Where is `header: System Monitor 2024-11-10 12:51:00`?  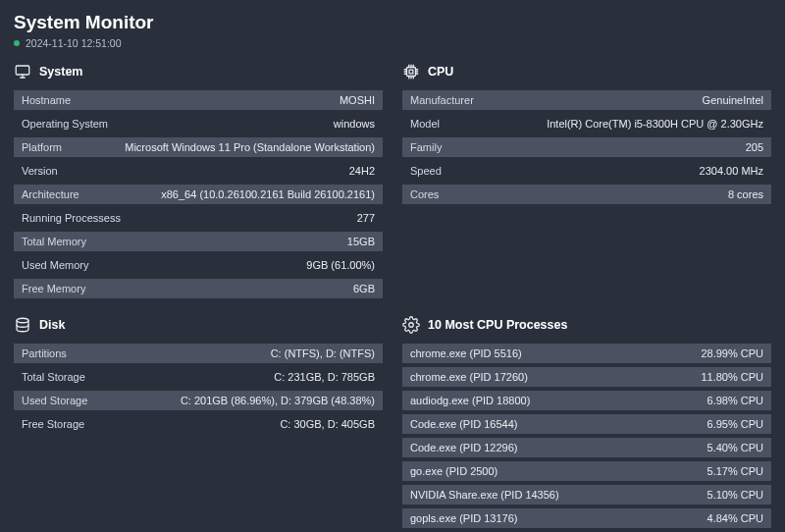
header: System Monitor 2024-11-10 12:51:00 is located at coordinates (392, 30).